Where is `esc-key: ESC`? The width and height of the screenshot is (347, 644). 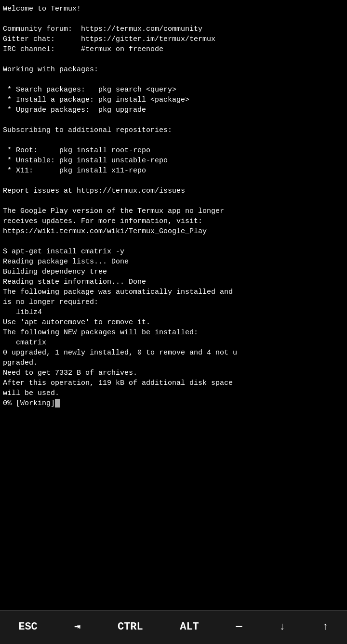 esc-key: ESC is located at coordinates (28, 627).